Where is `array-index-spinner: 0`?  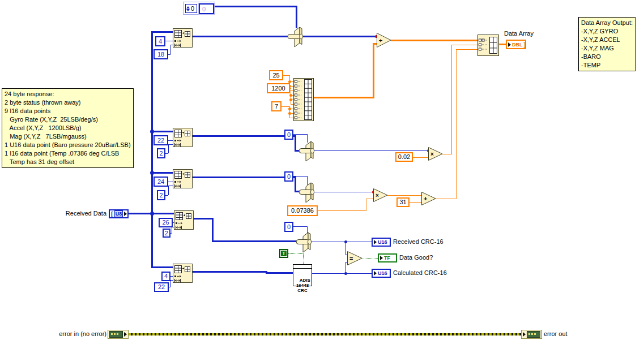
array-index-spinner: 0 is located at coordinates (191, 8).